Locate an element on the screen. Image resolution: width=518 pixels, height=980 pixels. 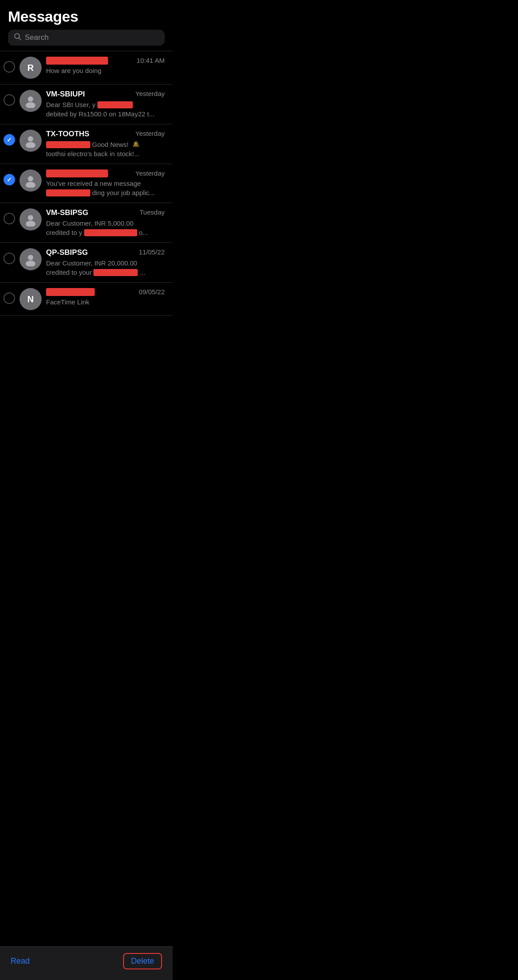
preview-text: credited to y is located at coordinates (64, 233).